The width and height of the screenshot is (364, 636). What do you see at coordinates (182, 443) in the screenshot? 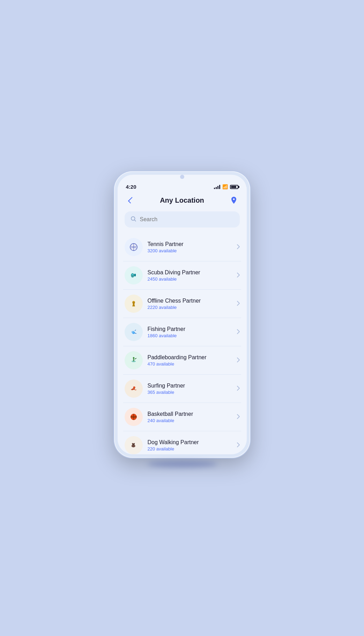
I see `list-item-dogwalking: Dog Walking Partner220 available` at bounding box center [182, 443].